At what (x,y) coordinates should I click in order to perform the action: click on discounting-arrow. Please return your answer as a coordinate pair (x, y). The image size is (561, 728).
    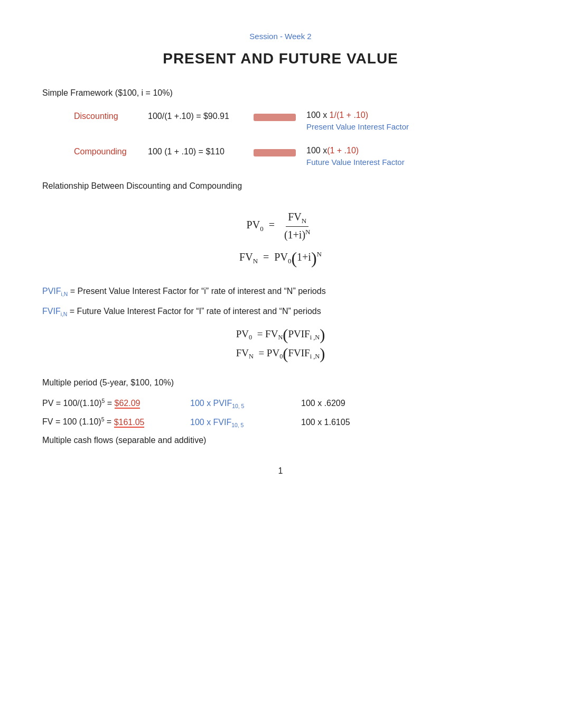
    Looking at the image, I should click on (280, 116).